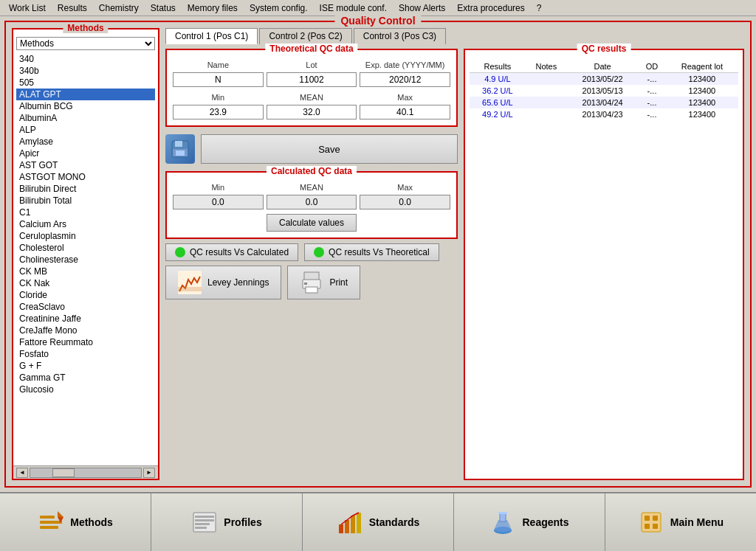 The image size is (756, 551). Describe the element at coordinates (422, 8) in the screenshot. I see `menu-show-alerts: Show Alerts` at that location.